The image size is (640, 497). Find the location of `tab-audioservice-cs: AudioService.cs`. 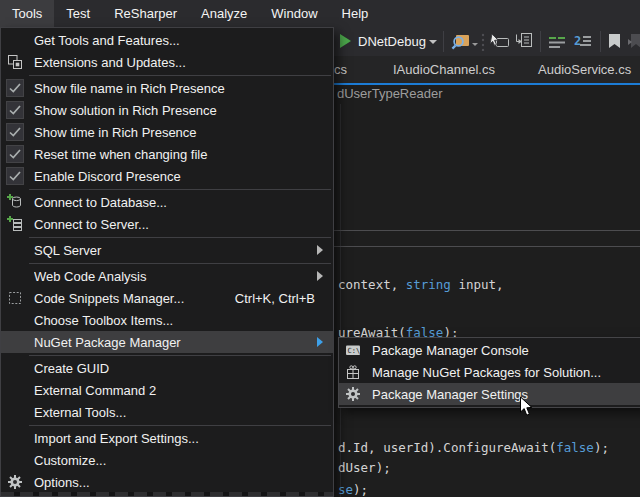

tab-audioservice-cs: AudioService.cs is located at coordinates (584, 70).